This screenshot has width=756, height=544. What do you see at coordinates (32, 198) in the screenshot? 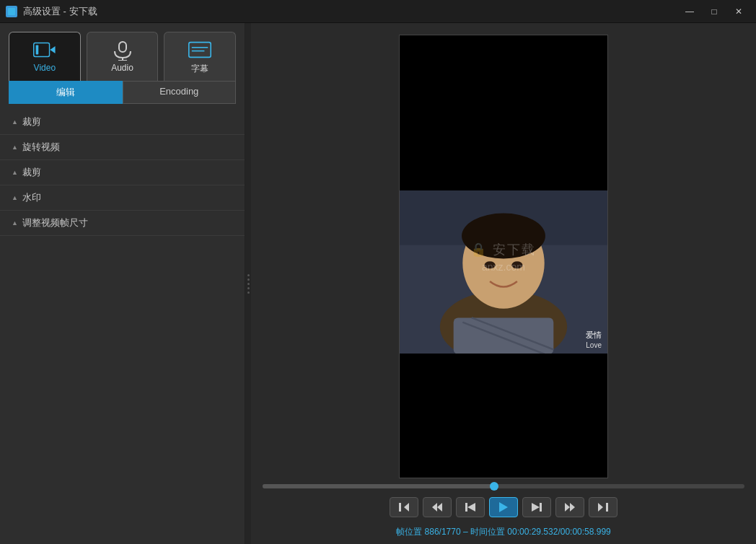
I see `item-label: 水印` at bounding box center [32, 198].